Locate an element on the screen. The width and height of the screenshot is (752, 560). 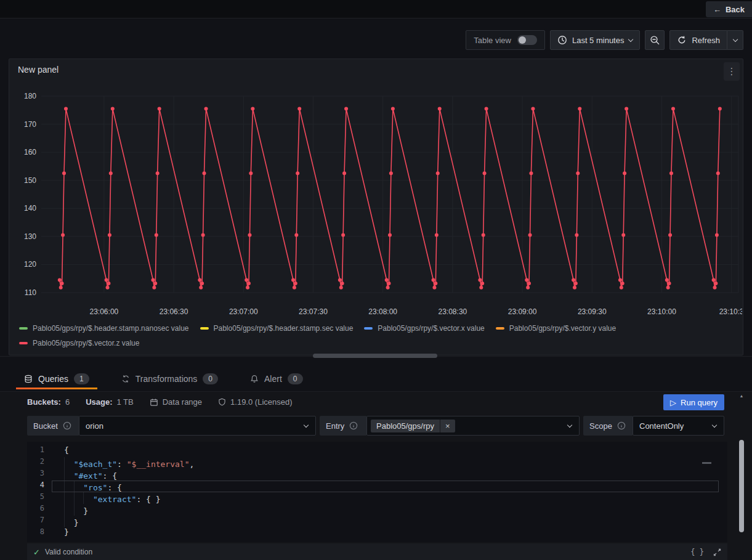
legend-label: Pablo05/gps/rpy/$.vector.y value is located at coordinates (563, 328).